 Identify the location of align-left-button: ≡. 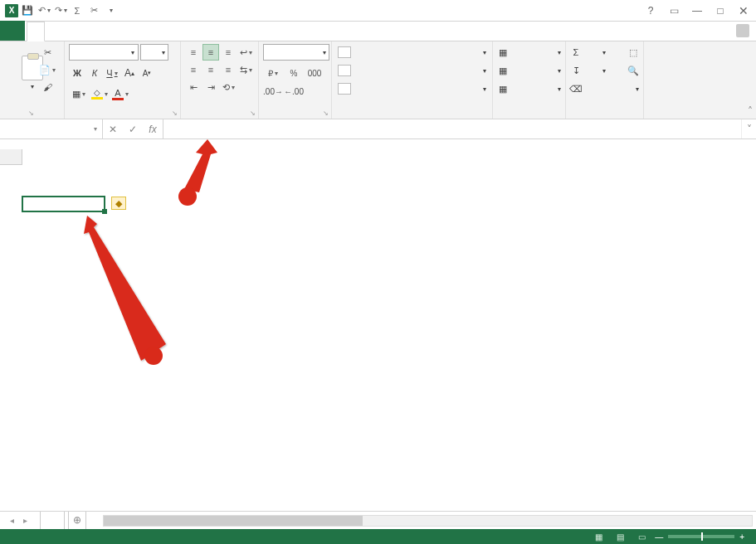
(193, 70).